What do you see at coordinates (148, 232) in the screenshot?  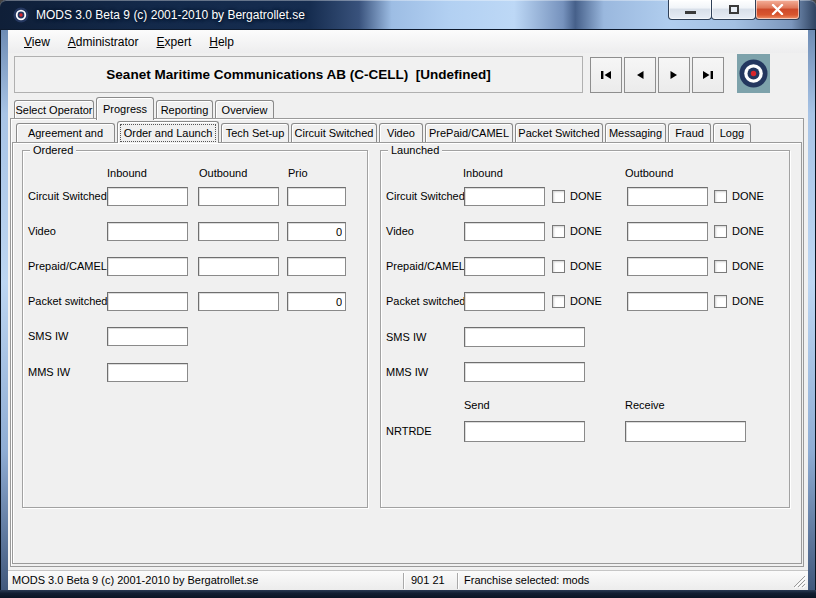 I see `ordered-video-inbound-input` at bounding box center [148, 232].